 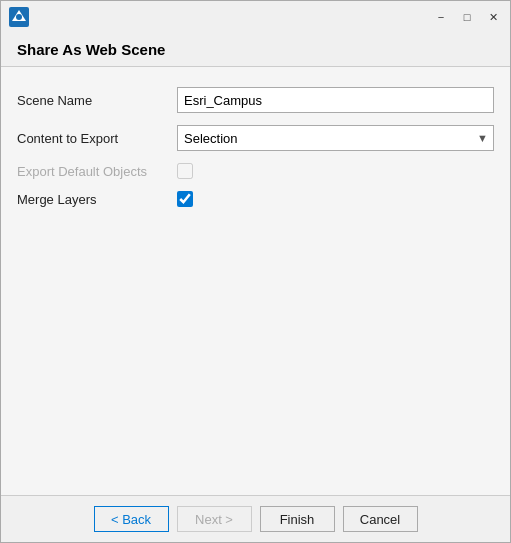 What do you see at coordinates (256, 171) in the screenshot?
I see `export-default-objects-row: Export Default Objects` at bounding box center [256, 171].